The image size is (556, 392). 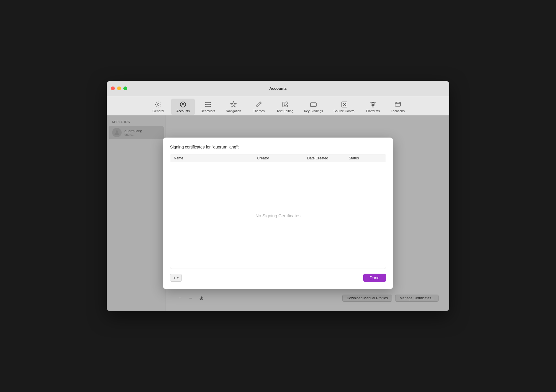 What do you see at coordinates (285, 111) in the screenshot?
I see `text-editing-label: Text Editing` at bounding box center [285, 111].